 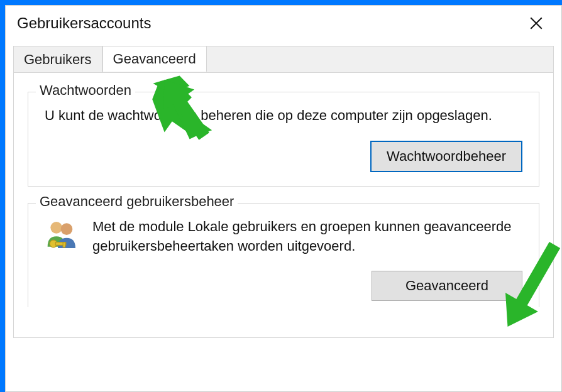 What do you see at coordinates (155, 59) in the screenshot?
I see `tab-advanced: Geavanceerd` at bounding box center [155, 59].